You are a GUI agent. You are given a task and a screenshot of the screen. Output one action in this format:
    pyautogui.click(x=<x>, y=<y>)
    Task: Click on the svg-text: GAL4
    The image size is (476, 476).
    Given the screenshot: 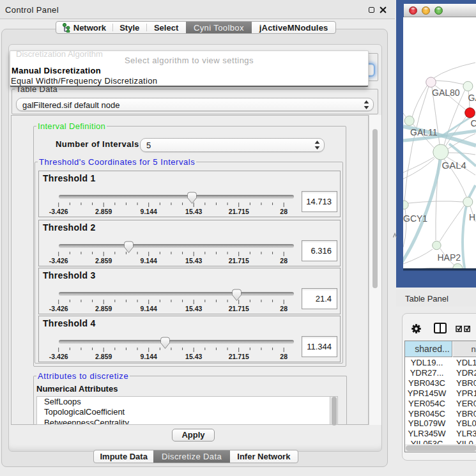 What is the action you would take?
    pyautogui.click(x=454, y=165)
    